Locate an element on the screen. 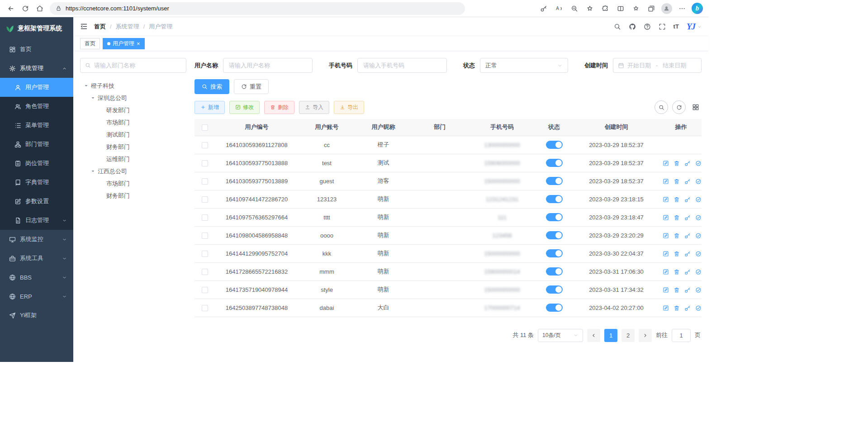 This screenshot has width=868, height=442. sidebar-item-home: 首页 is located at coordinates (37, 49).